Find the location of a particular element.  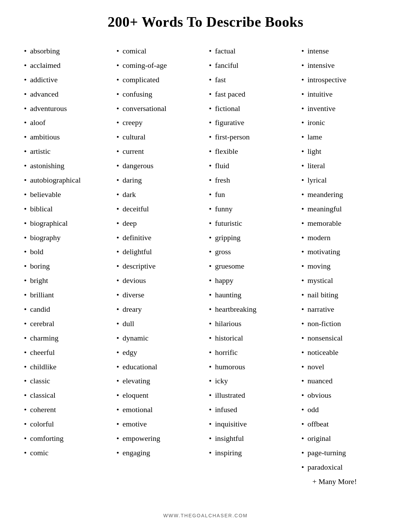

list-item: nuanced is located at coordinates (344, 381).